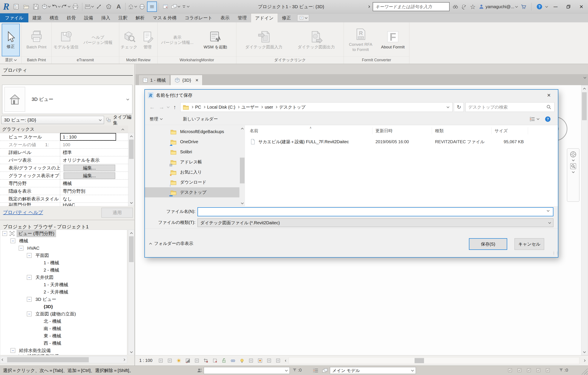  I want to click on aligned-dimension-icon, so click(99, 7).